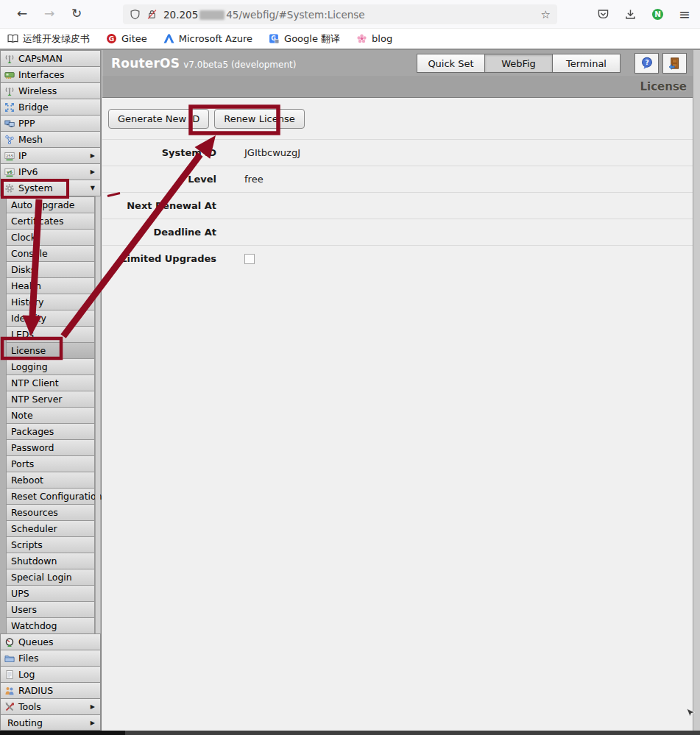 Image resolution: width=700 pixels, height=735 pixels. Describe the element at coordinates (56, 39) in the screenshot. I see `bookmark-label: 运维开发绿皮书` at that location.